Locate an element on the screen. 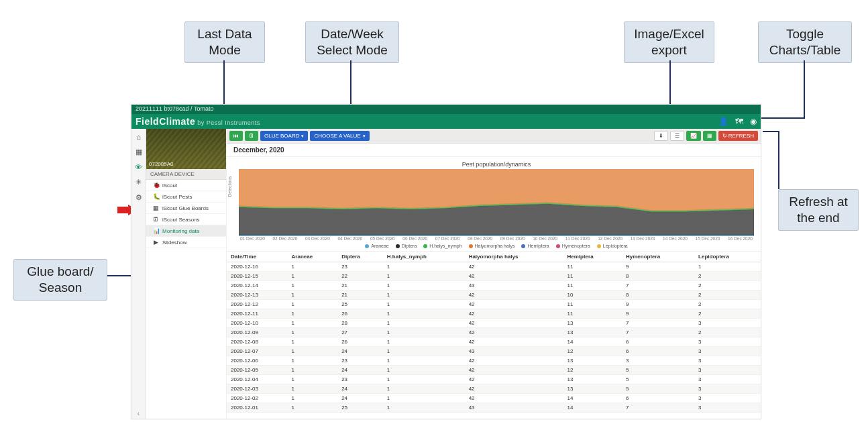 This screenshot has height=422, width=868. table-row: 2020-12-101281421373 is located at coordinates (494, 323).